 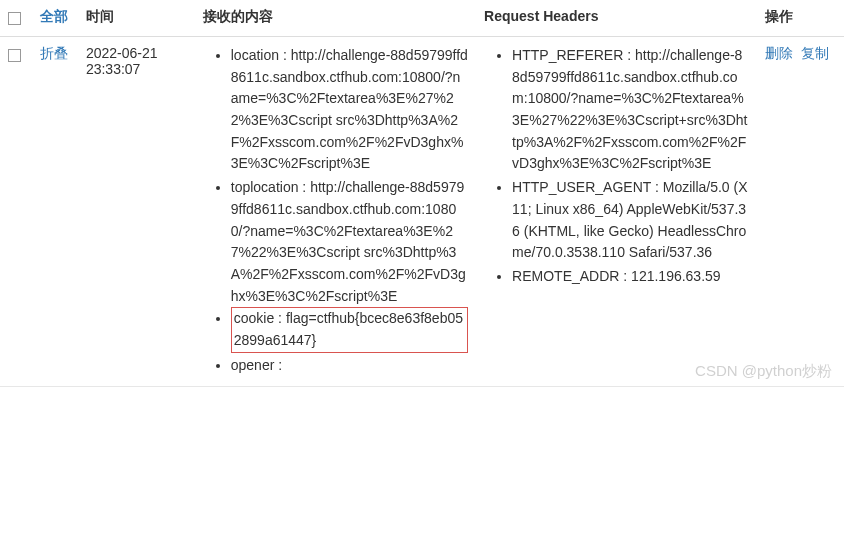 I want to click on col-header-ops: 操作, so click(x=800, y=18).